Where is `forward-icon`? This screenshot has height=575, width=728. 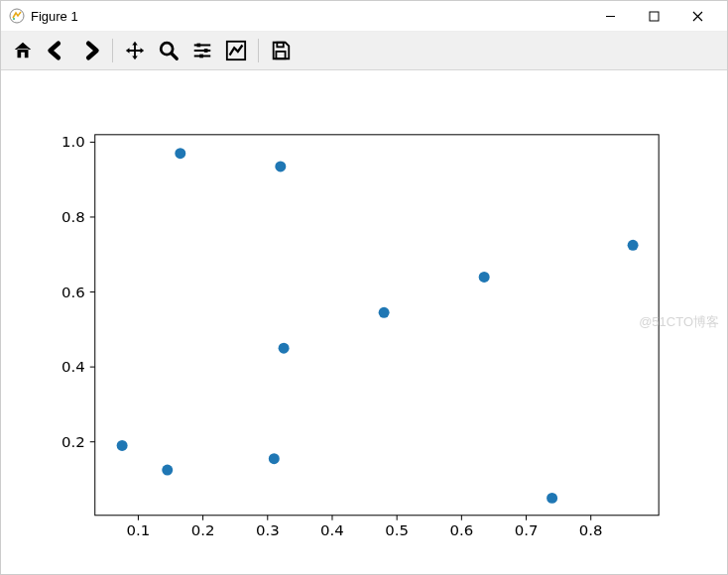
forward-icon is located at coordinates (90, 51).